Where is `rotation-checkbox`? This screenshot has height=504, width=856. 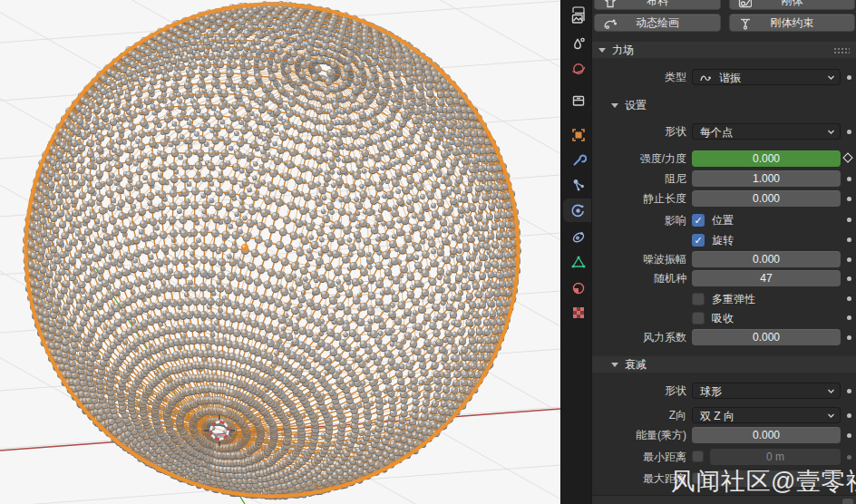
rotation-checkbox is located at coordinates (698, 240).